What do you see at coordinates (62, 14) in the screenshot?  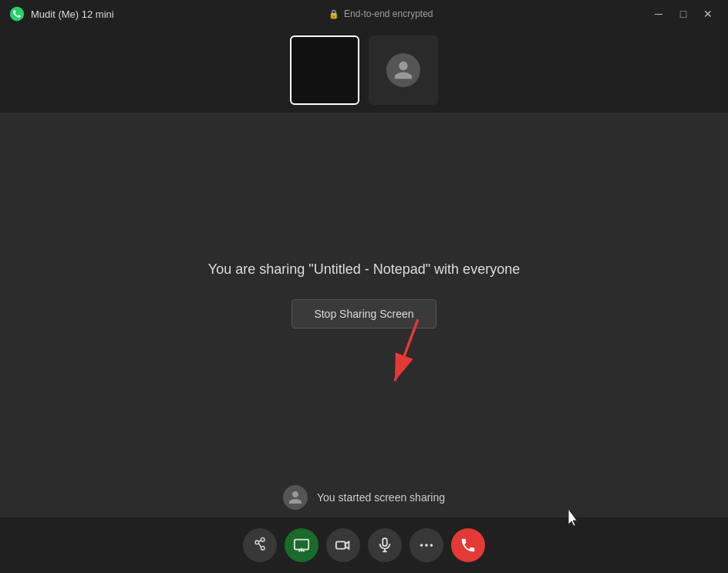 I see `title-bar-left: Mudit (Me) 12 mini` at bounding box center [62, 14].